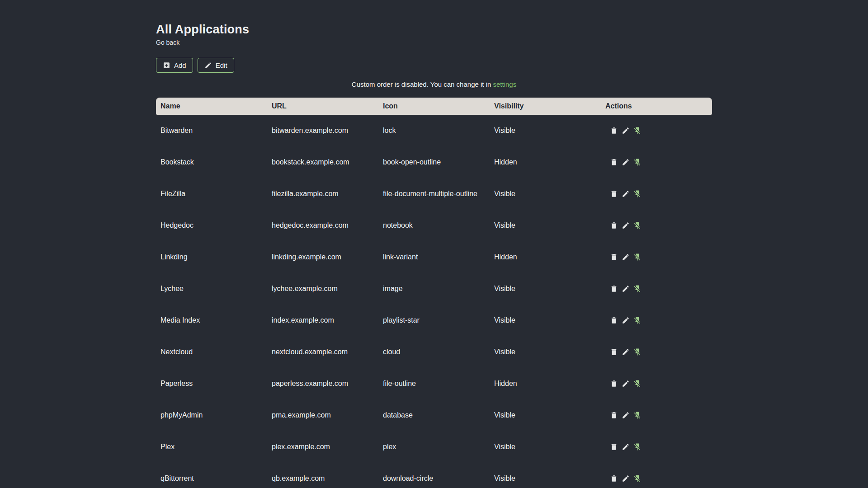 The width and height of the screenshot is (868, 488). Describe the element at coordinates (323, 162) in the screenshot. I see `app-url: bookstack.example.com` at that location.